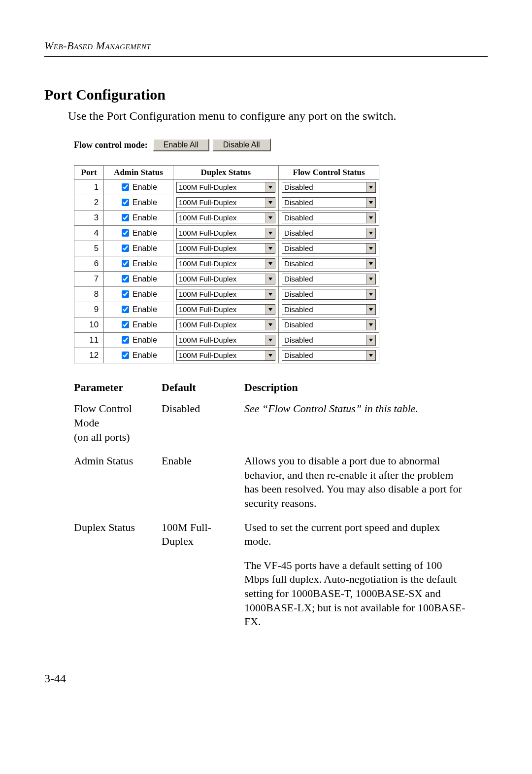 This screenshot has height=774, width=532. Describe the element at coordinates (181, 145) in the screenshot. I see `enable-all-button: Enable All` at that location.